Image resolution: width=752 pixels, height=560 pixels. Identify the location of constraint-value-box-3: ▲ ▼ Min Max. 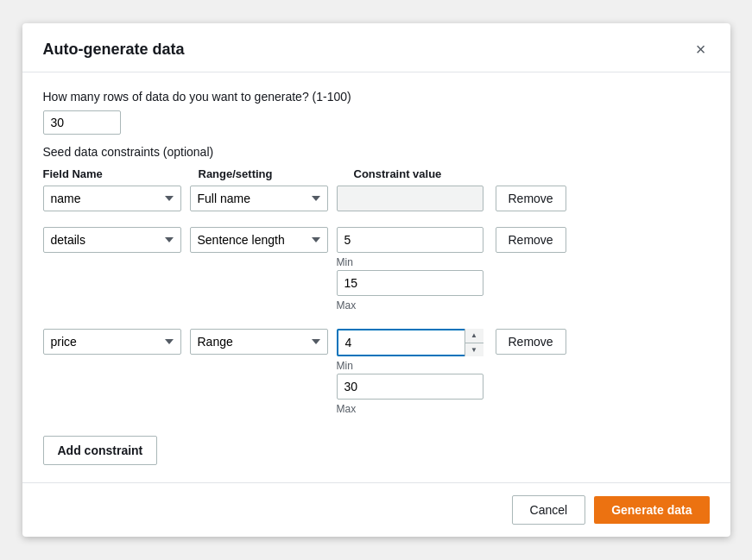
(410, 373).